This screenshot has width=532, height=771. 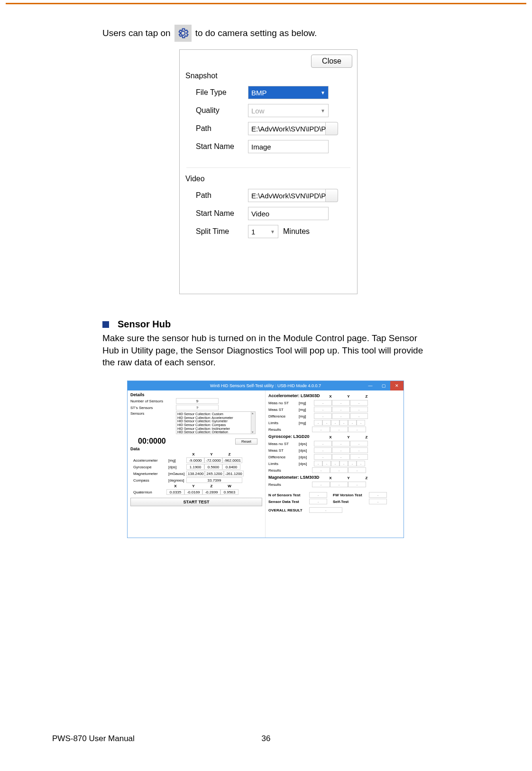 I want to click on gyro-y: 0.5600, so click(x=213, y=467).